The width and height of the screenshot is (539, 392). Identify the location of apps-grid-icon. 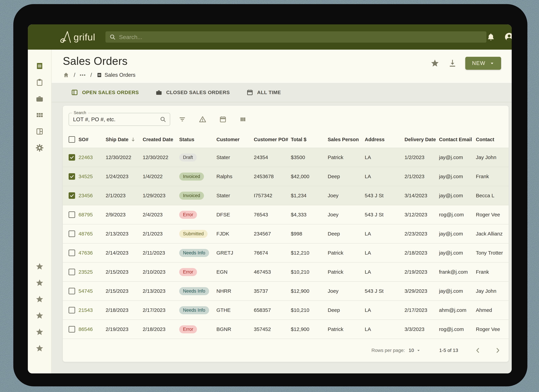
(39, 115).